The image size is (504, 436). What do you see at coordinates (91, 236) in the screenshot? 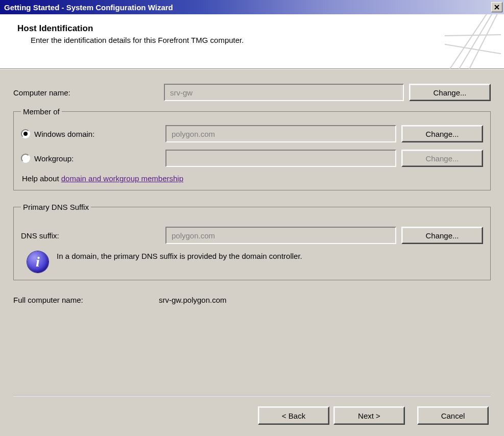
I see `dns-label: DNS suffix:` at bounding box center [91, 236].